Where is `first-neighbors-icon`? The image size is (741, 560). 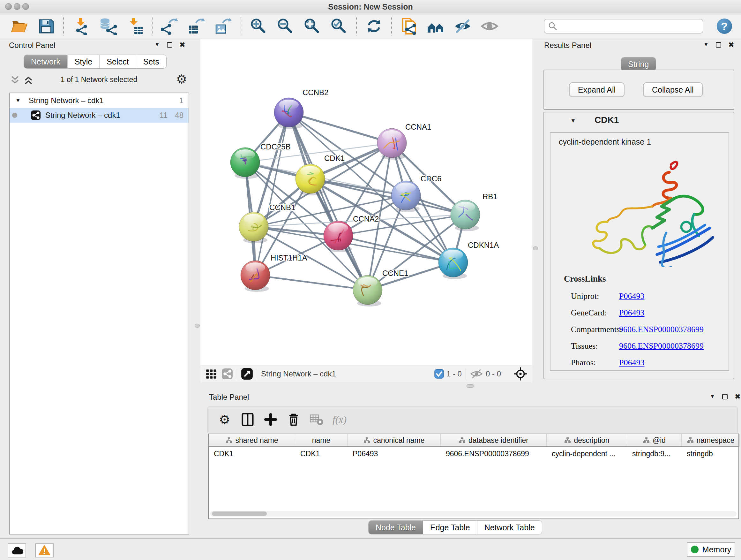
first-neighbors-icon is located at coordinates (436, 26).